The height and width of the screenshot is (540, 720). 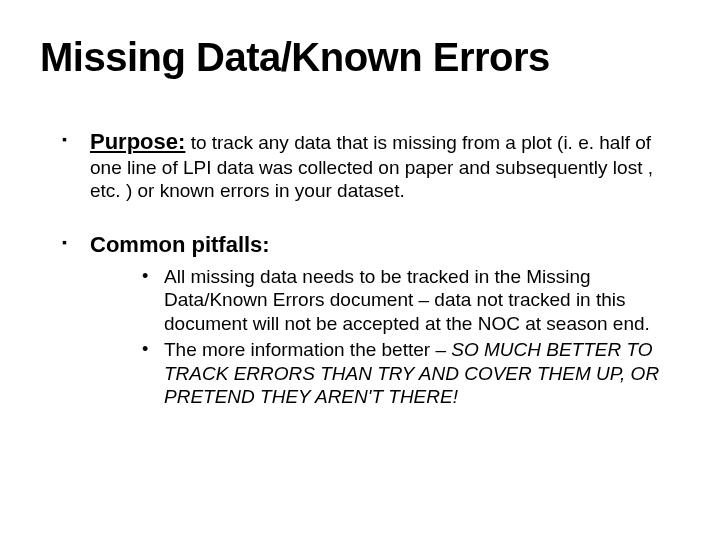 I want to click on list-item: All missing data needs to be tracked in …, so click(x=411, y=300).